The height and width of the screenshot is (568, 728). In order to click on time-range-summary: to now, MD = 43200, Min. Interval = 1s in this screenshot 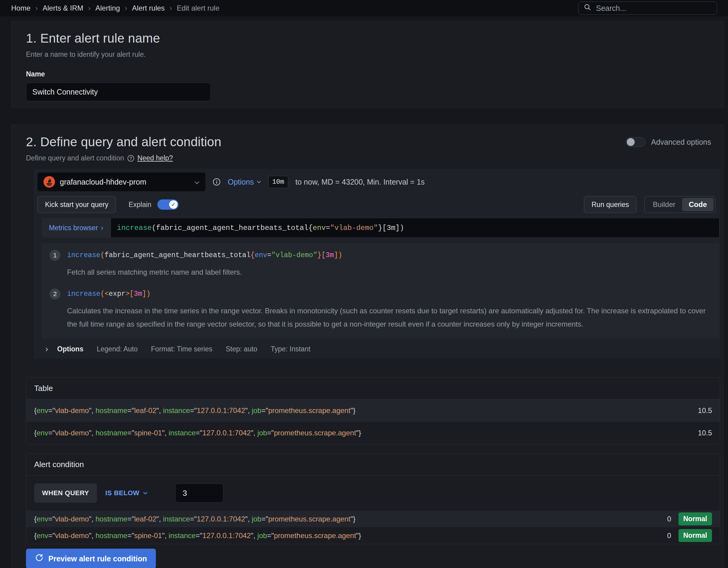, I will do `click(360, 182)`.